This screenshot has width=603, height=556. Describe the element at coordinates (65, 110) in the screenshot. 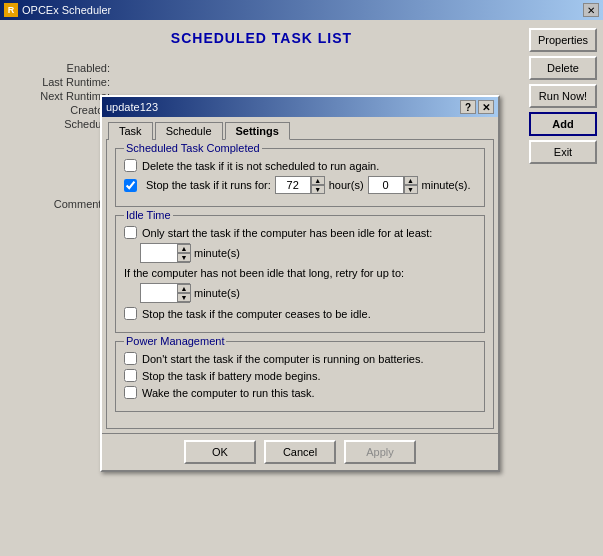

I see `creator-label: Creator:` at that location.